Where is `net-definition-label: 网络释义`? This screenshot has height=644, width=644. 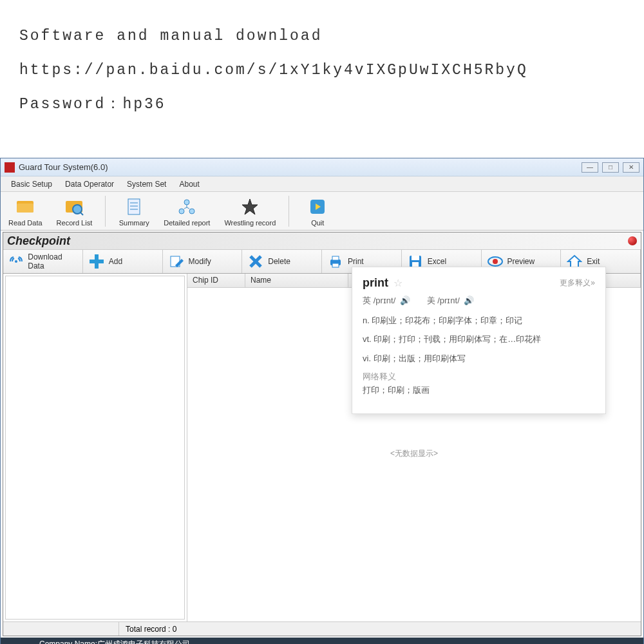 net-definition-label: 网络释义 is located at coordinates (479, 377).